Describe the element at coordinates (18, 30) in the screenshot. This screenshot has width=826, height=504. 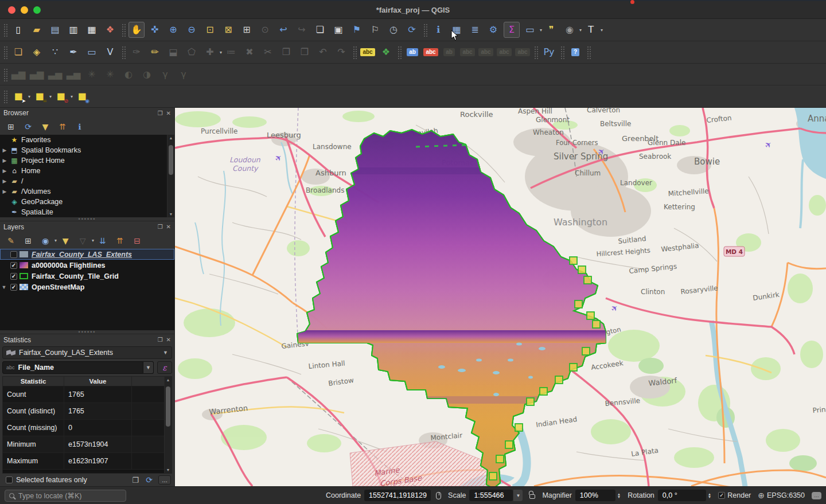
I see `new-project-button: ▯` at that location.